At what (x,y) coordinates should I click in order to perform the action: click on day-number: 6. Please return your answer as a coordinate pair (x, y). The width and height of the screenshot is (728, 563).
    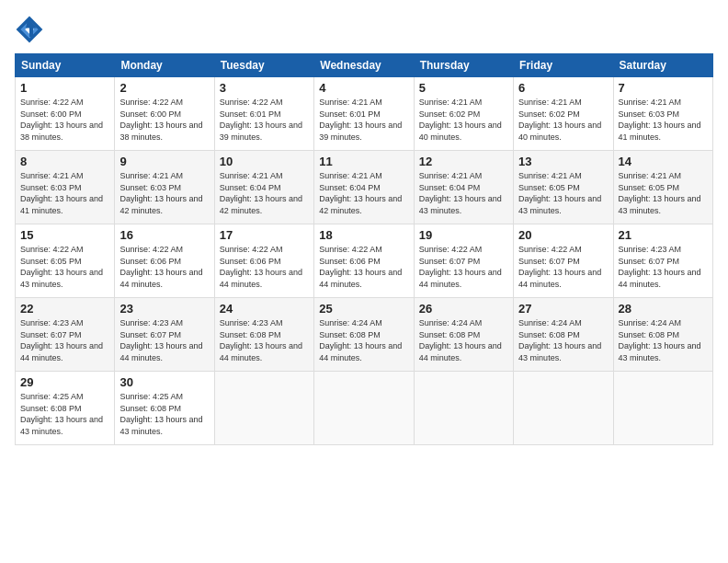
    Looking at the image, I should click on (563, 88).